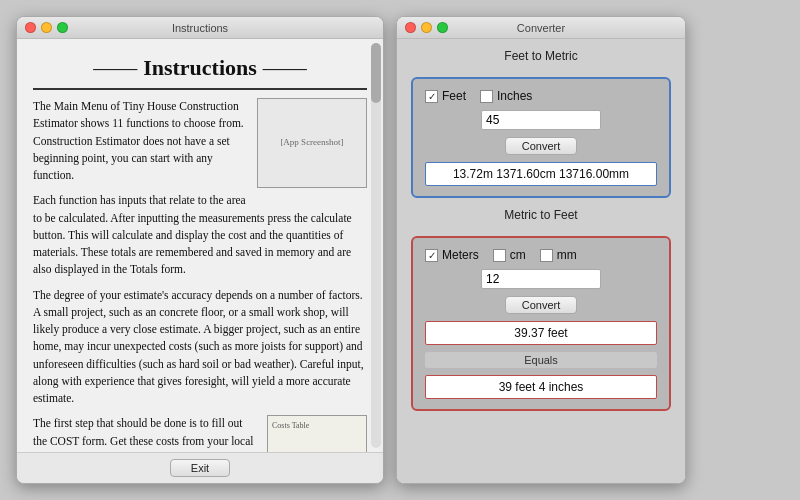  Describe the element at coordinates (200, 468) in the screenshot. I see `exit-bar: Exit` at that location.